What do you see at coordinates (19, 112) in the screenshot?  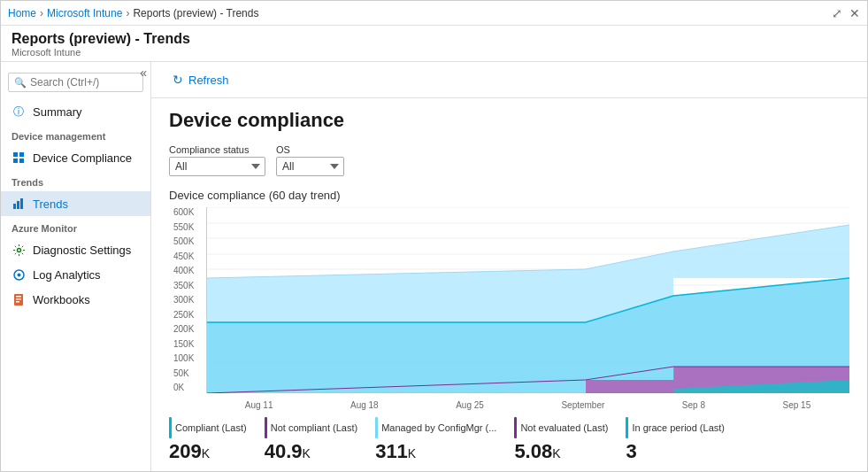 I see `info-icon: ⓘ` at bounding box center [19, 112].